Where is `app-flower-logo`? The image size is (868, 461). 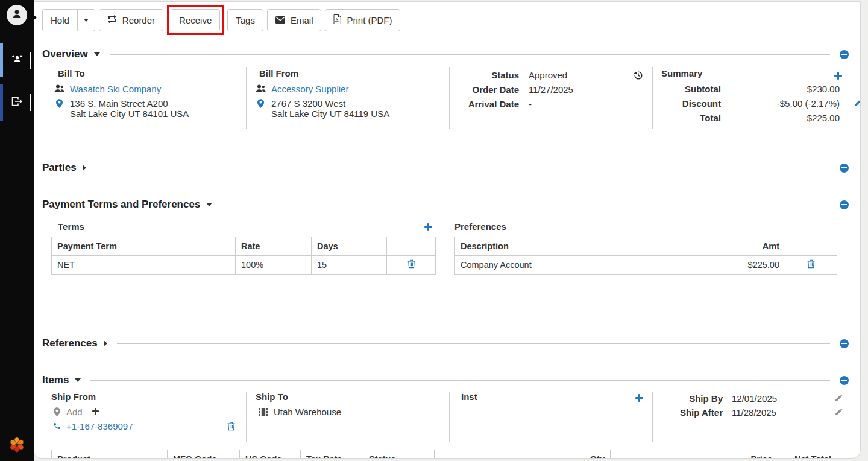 app-flower-logo is located at coordinates (17, 445).